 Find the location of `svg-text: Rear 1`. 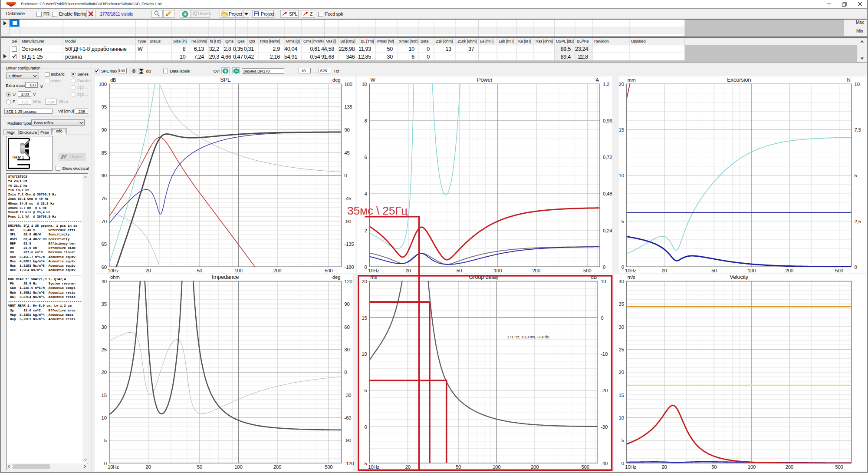

svg-text: Rear 1 is located at coordinates (18, 156).